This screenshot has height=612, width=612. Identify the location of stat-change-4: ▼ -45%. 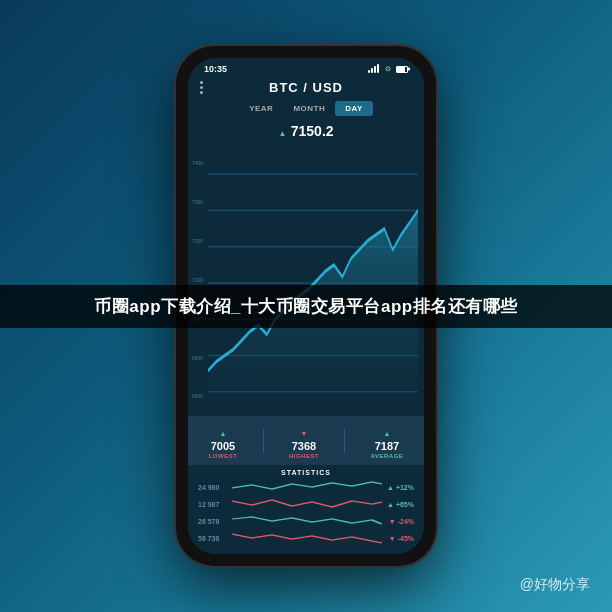
(400, 538).